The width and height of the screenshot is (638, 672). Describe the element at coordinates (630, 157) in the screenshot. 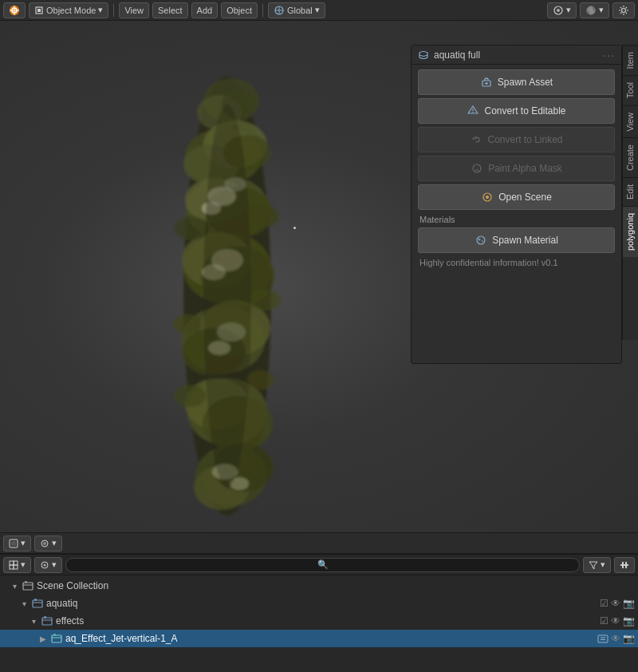

I see `tab-create: Create` at that location.